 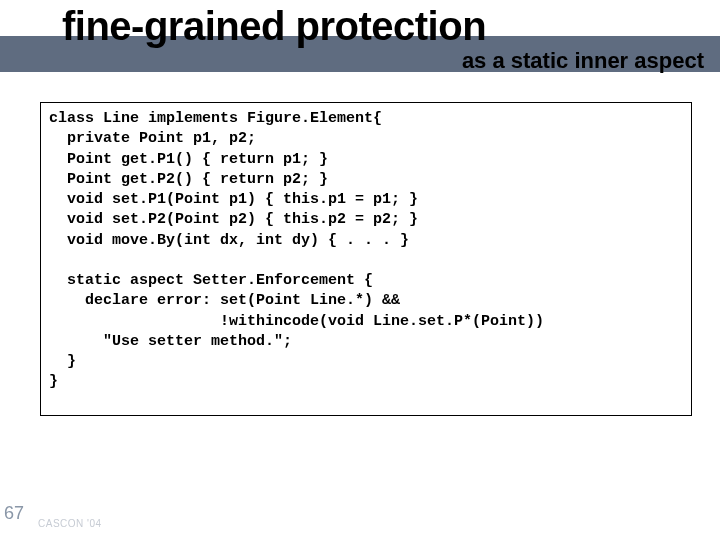 I want to click on code-line: "Use setter method.";, so click(x=170, y=342).